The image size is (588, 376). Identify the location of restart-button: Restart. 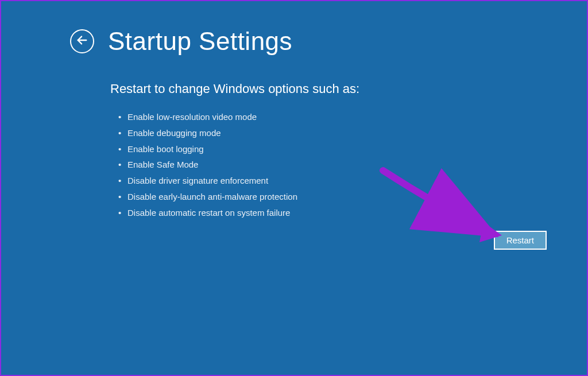
(520, 240).